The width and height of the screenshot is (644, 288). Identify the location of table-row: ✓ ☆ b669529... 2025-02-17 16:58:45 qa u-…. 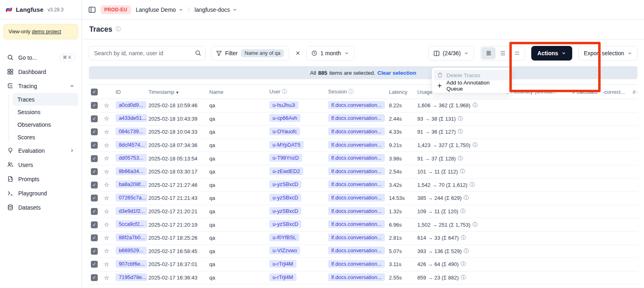
(363, 252).